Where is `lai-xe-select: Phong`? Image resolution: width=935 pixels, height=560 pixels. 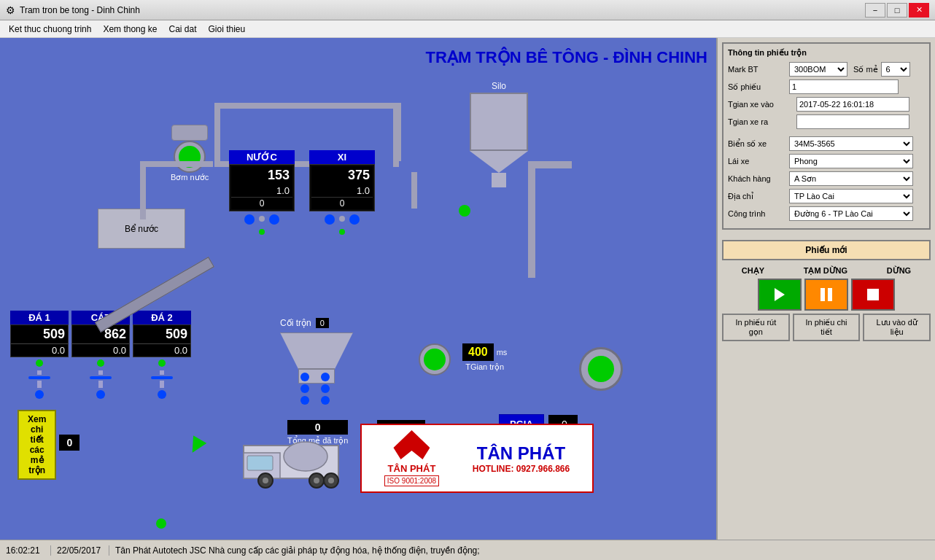
lai-xe-select: Phong is located at coordinates (851, 161).